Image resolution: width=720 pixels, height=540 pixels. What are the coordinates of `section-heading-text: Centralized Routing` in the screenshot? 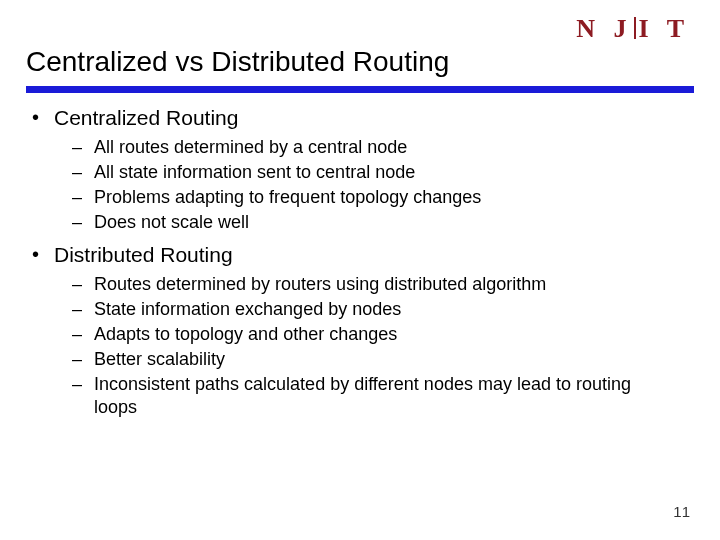 It's located at (374, 118).